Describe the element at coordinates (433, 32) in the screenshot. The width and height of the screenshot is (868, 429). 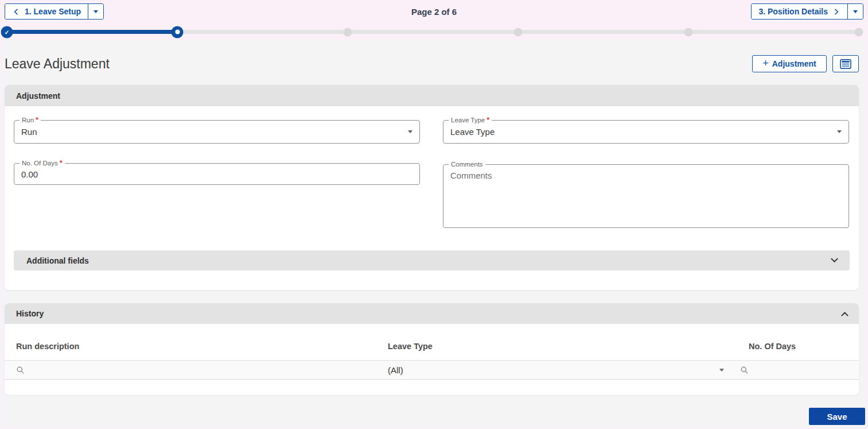
I see `progress-track` at that location.